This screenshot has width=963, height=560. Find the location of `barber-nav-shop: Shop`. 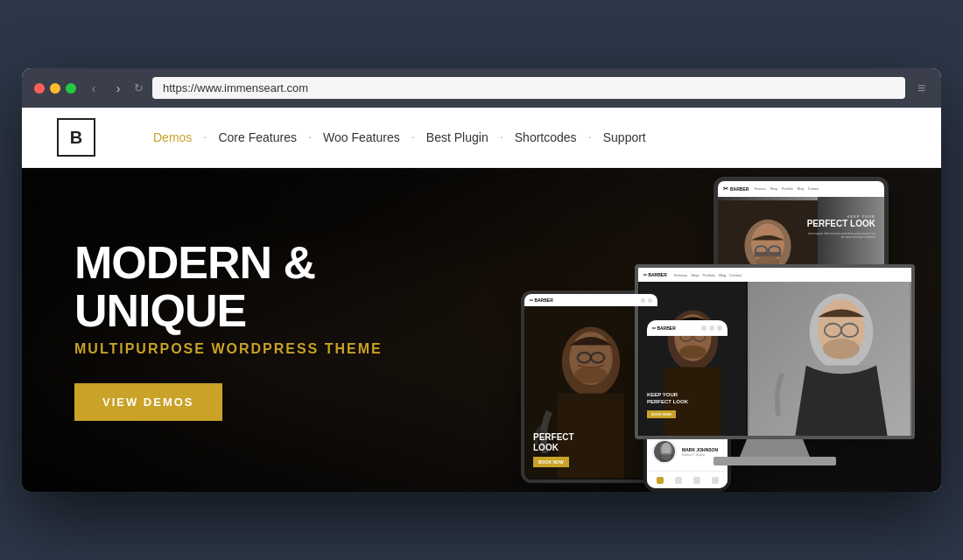

barber-nav-shop: Shop is located at coordinates (774, 189).